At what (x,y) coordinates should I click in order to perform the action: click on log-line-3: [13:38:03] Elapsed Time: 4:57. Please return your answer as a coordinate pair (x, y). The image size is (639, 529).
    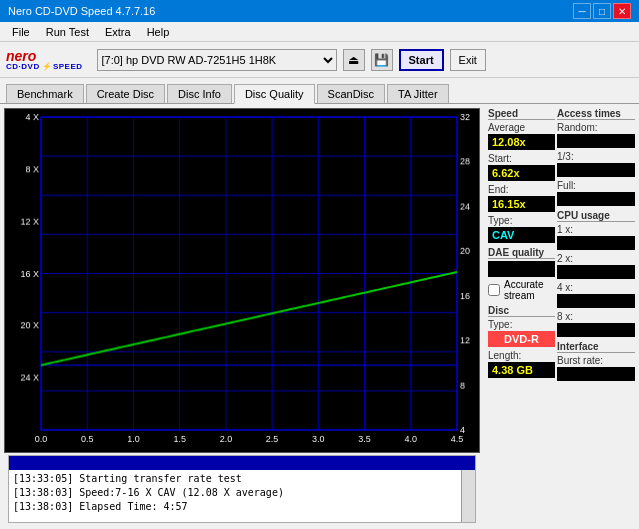
    Looking at the image, I should click on (242, 507).